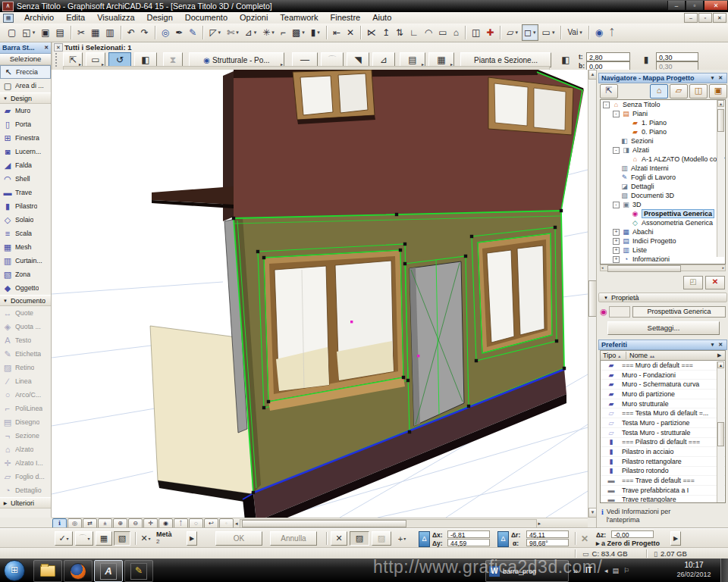  What do you see at coordinates (26, 261) in the screenshot?
I see `tool-item: ▥ Curtain...` at bounding box center [26, 261].